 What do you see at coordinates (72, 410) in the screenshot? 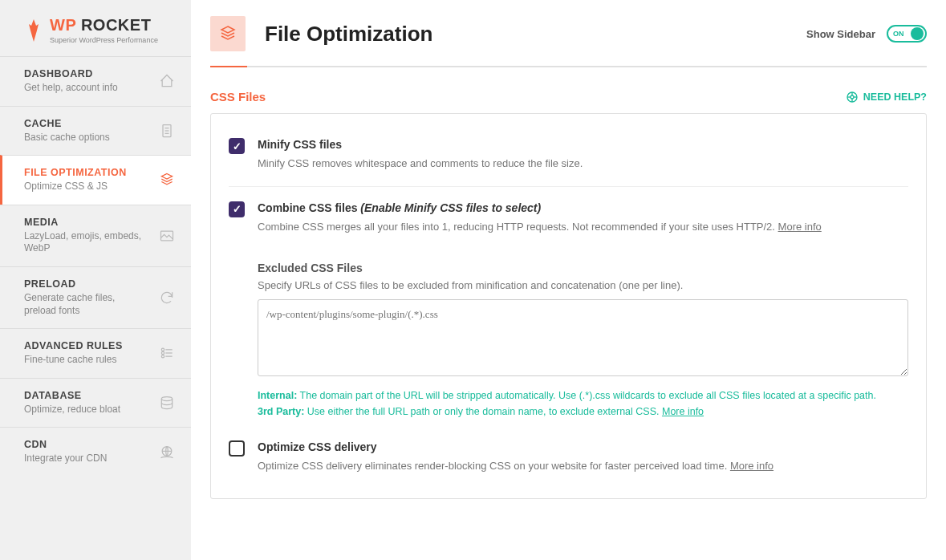
I see `sidebar-item-desc: Optimize, reduce bloat` at bounding box center [72, 410].